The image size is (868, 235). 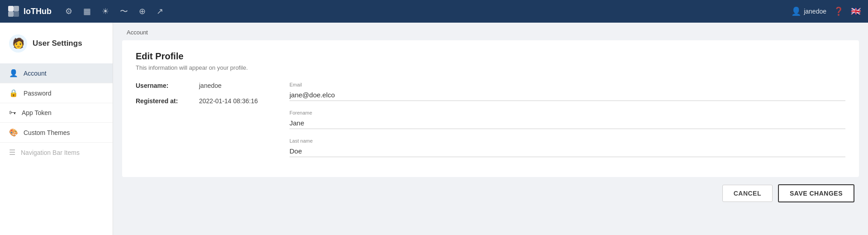 I want to click on gear-nav-icon: ⚙, so click(x=69, y=11).